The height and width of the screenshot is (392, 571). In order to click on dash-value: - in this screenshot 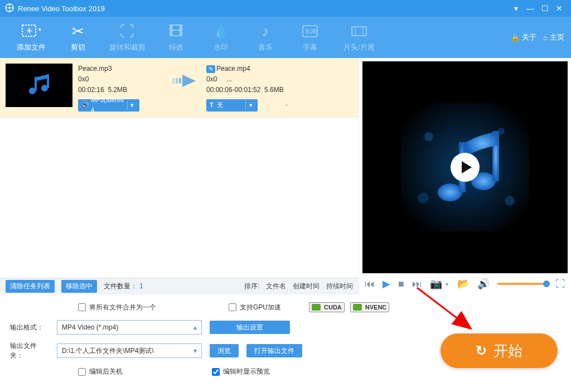, I will do `click(287, 105)`.